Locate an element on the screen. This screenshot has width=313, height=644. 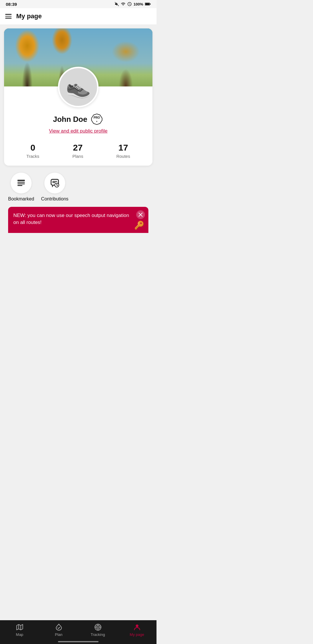
banner-text: NEW: you can now use our speech output n… is located at coordinates (71, 219).